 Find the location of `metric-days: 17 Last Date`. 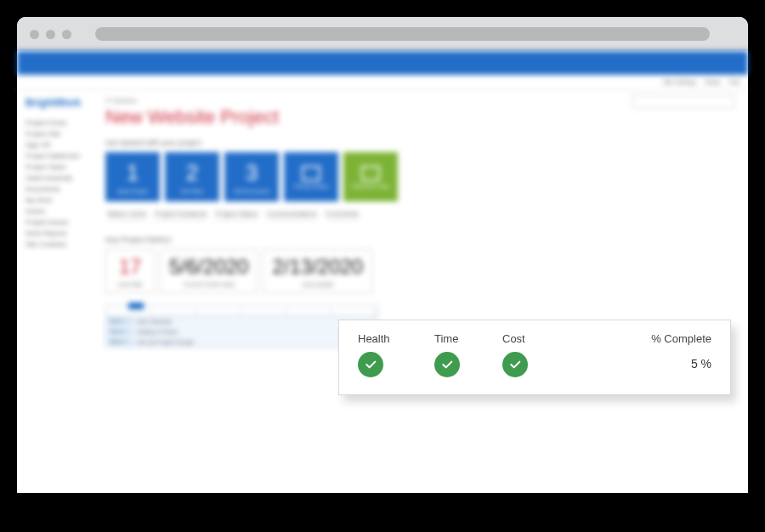

metric-days: 17 Last Date is located at coordinates (130, 271).